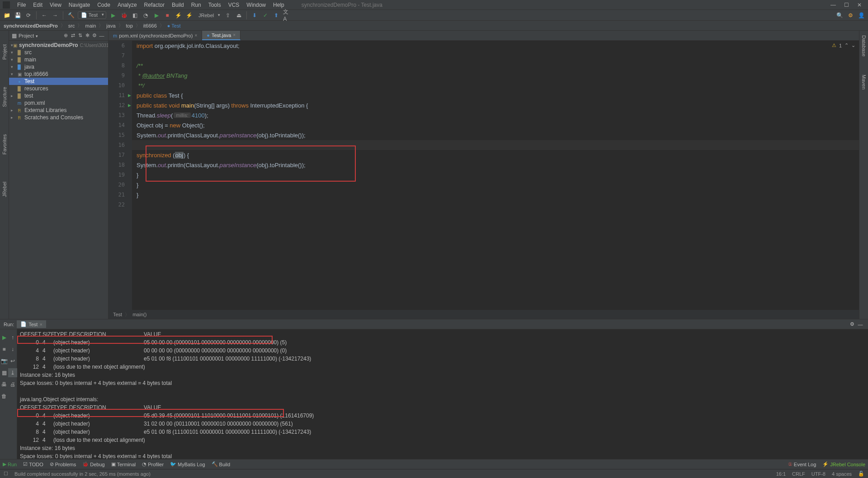  I want to click on run-settings-icon: ⚙, so click(852, 324).